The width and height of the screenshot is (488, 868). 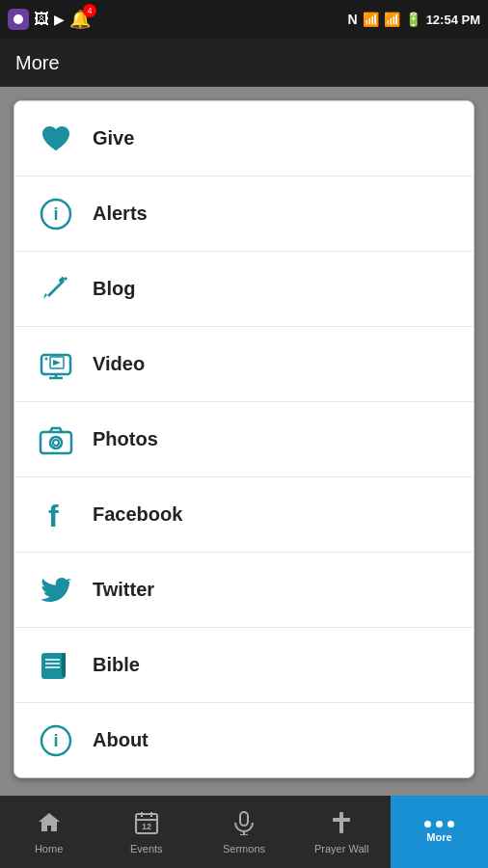 What do you see at coordinates (244, 741) in the screenshot?
I see `menu-item-about: i About` at bounding box center [244, 741].